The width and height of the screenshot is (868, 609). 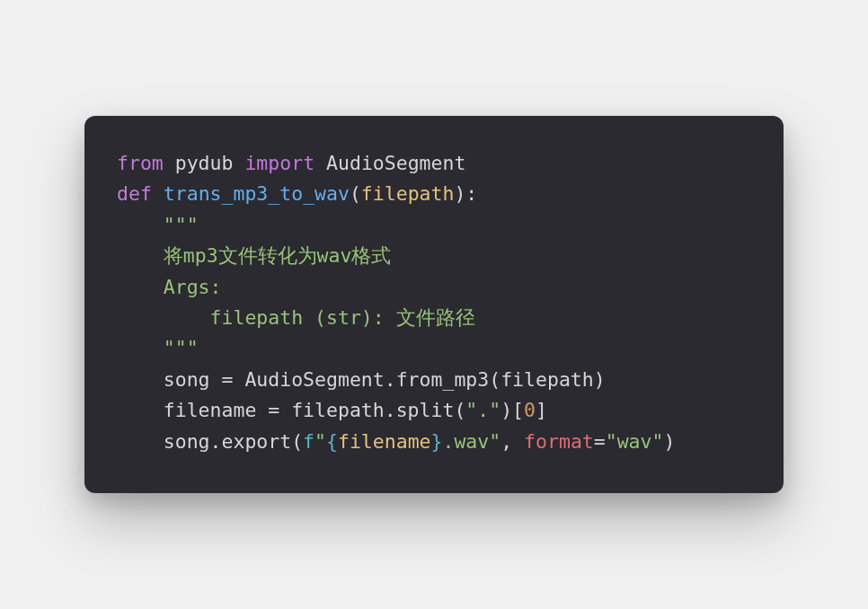 What do you see at coordinates (465, 194) in the screenshot?
I see `punct-rparen-colon: ):` at bounding box center [465, 194].